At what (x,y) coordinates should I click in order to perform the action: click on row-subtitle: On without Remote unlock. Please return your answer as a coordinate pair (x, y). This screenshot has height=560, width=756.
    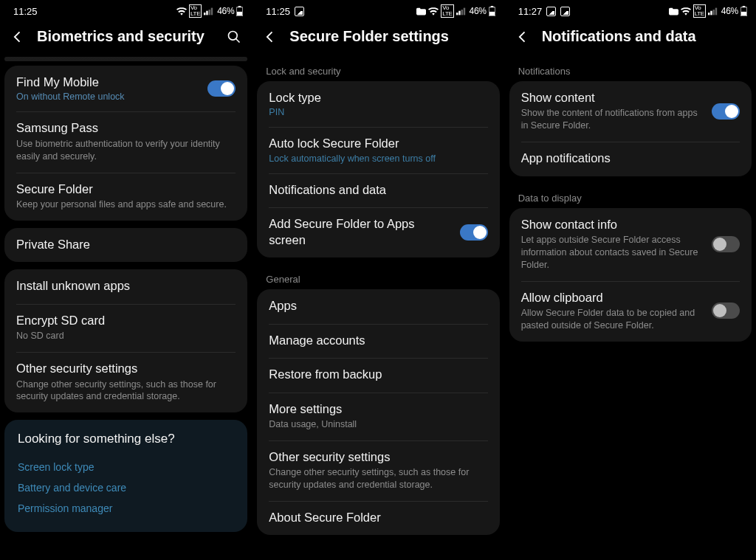
    Looking at the image, I should click on (106, 97).